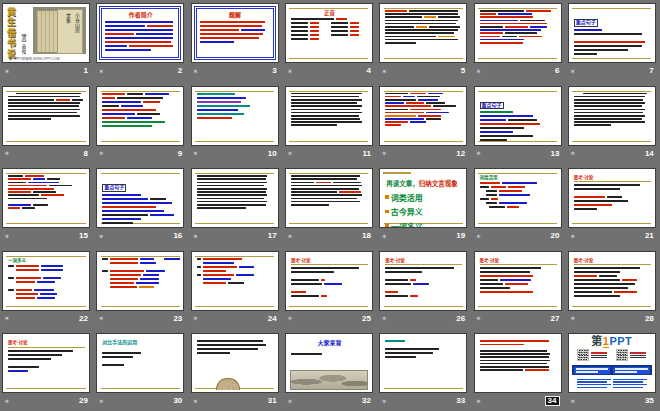 This screenshot has width=660, height=411. I want to click on slide-number: 8, so click(86, 154).